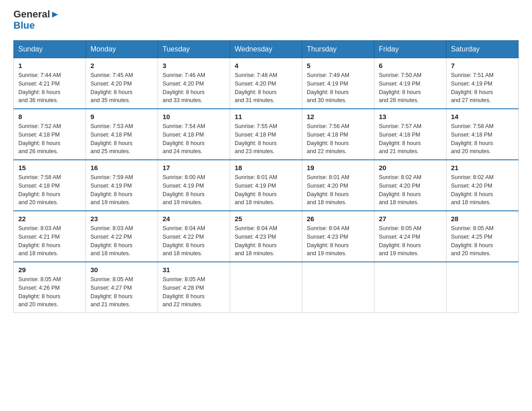 Image resolution: width=532 pixels, height=411 pixels. What do you see at coordinates (339, 236) in the screenshot?
I see `calendar-day-cell: 26 Sunrise: 8:04 AM Sunset: 4:23 PM Dayl…` at bounding box center [339, 236].